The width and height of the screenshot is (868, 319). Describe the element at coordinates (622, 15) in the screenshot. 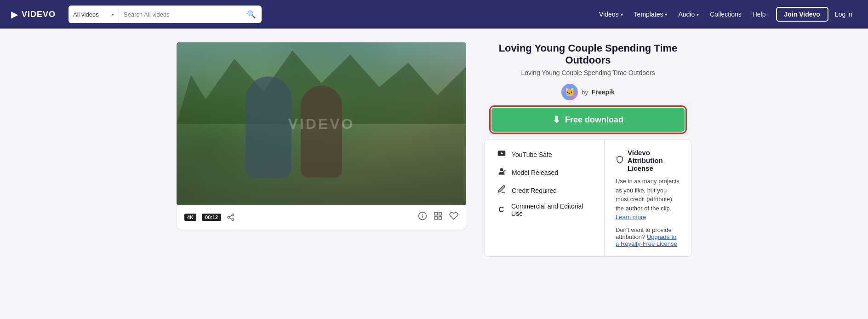

I see `videos-chevron: ▾` at that location.